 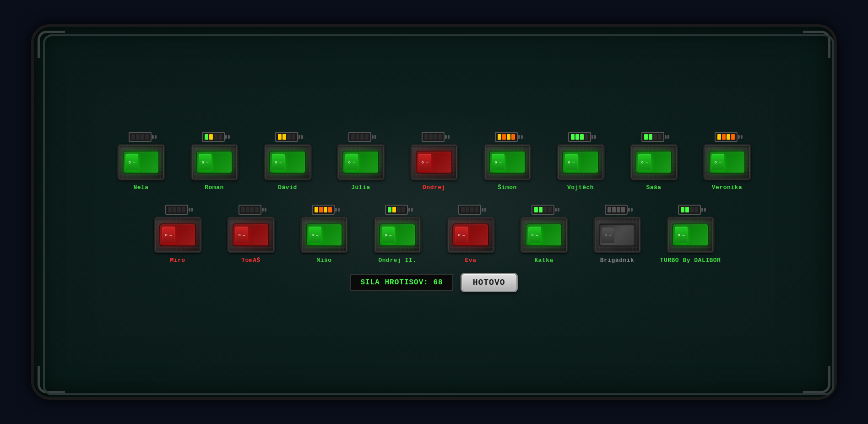 What do you see at coordinates (434, 161) in the screenshot?
I see `player-slot-ondrej: O —Ondrej` at bounding box center [434, 161].